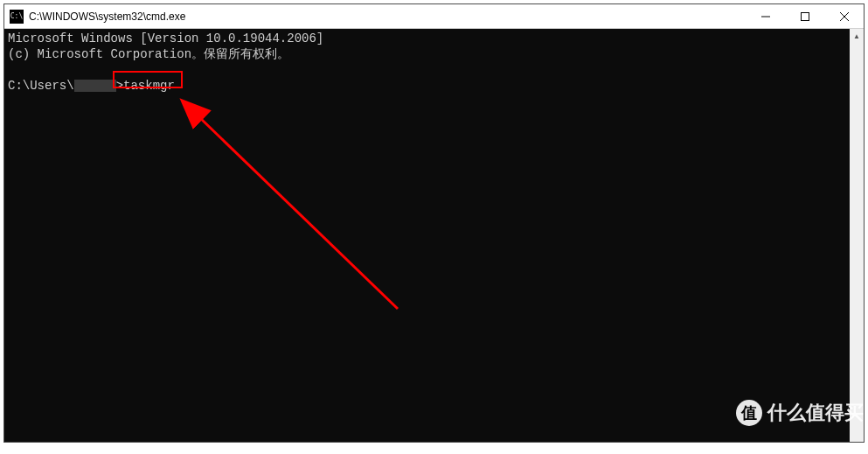 The width and height of the screenshot is (868, 454). What do you see at coordinates (166, 38) in the screenshot?
I see `version-line: Microsoft Windows [Version 10.0.19044.20…` at bounding box center [166, 38].